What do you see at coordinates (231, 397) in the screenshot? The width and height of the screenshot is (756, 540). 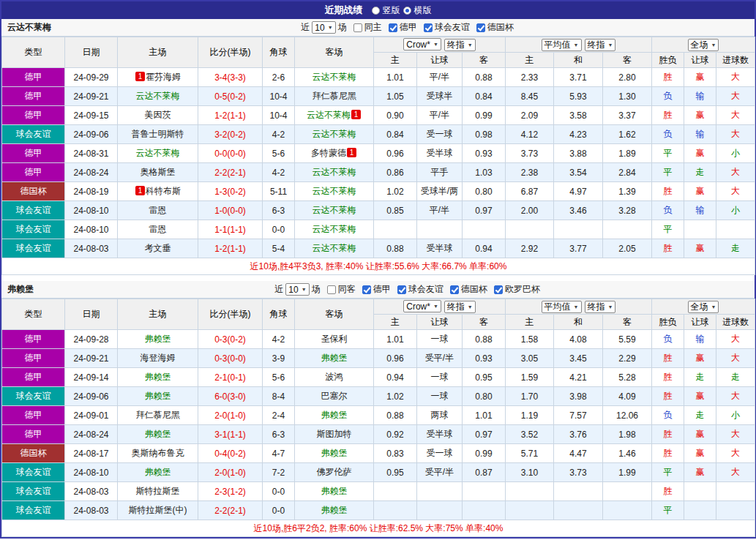 I see `score-cell: 6-0(3-0)` at bounding box center [231, 397].